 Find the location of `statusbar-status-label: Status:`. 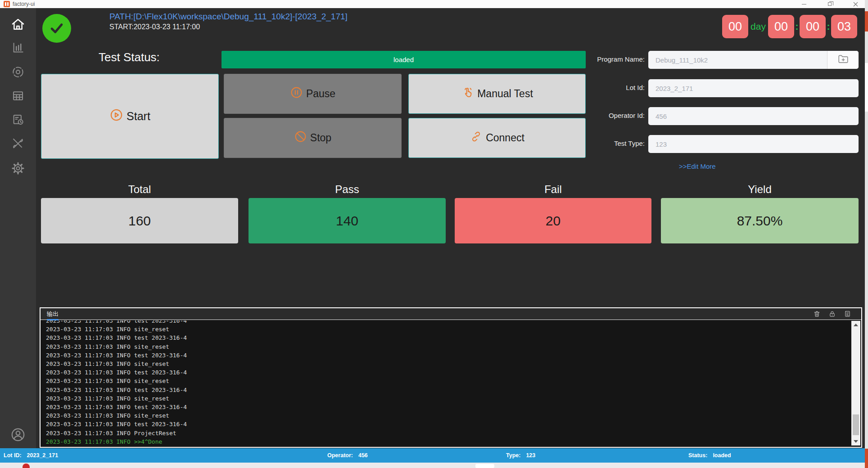

statusbar-status-label: Status: is located at coordinates (698, 455).